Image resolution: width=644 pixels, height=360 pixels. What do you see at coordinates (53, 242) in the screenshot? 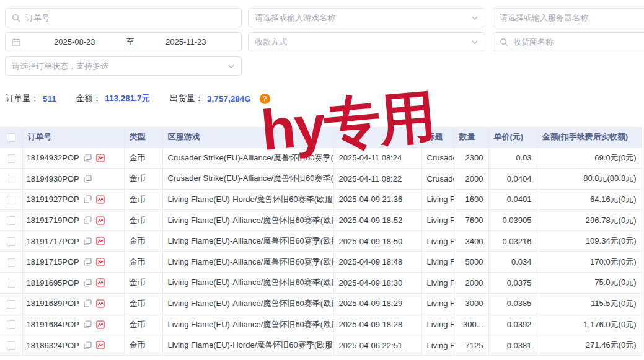
I see `order-number: 18191717POP` at bounding box center [53, 242].